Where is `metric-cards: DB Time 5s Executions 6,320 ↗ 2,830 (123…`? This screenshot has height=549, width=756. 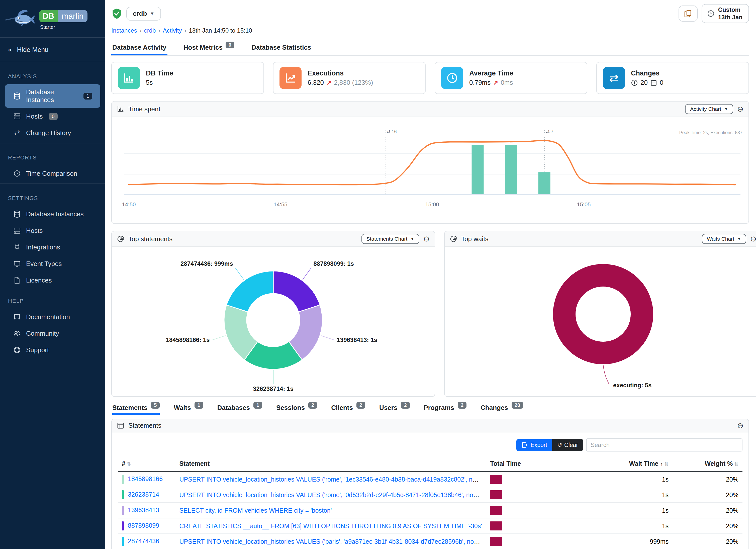
metric-cards: DB Time 5s Executions 6,320 ↗ 2,830 (123… is located at coordinates (430, 78).